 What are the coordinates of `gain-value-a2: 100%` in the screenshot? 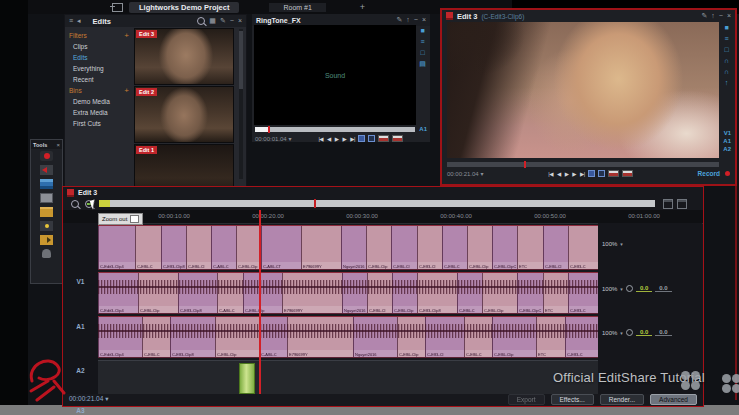 It's located at (610, 333).